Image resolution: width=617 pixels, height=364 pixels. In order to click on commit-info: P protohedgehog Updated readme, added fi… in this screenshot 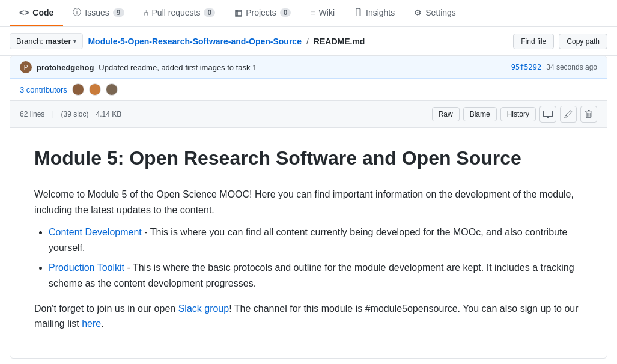, I will do `click(138, 67)`.